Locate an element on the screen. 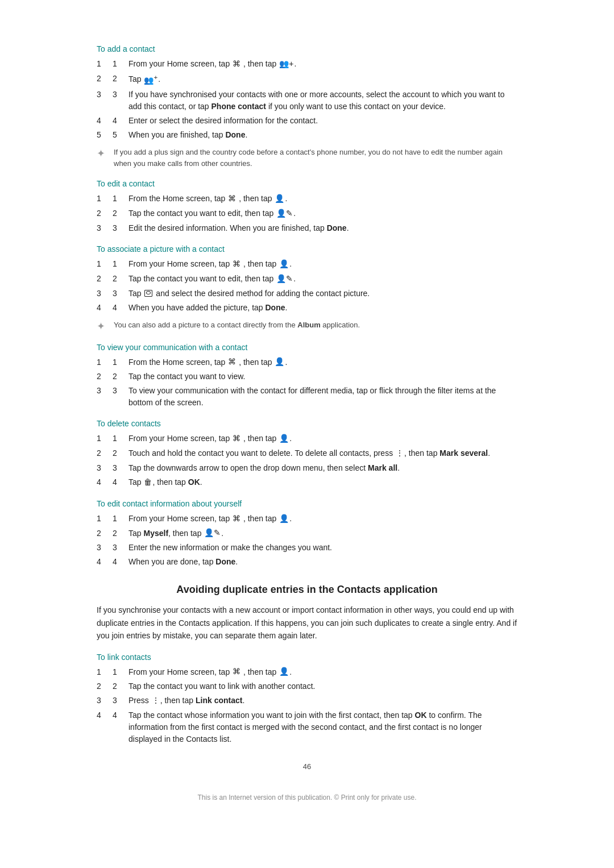 This screenshot has height=868, width=614. step-text: Tap the contact you want to edit, then t… is located at coordinates (212, 213).